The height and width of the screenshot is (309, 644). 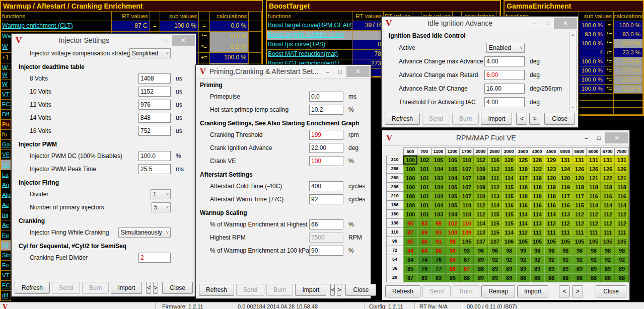 I want to click on ve-map-header: 260, so click(x=395, y=178).